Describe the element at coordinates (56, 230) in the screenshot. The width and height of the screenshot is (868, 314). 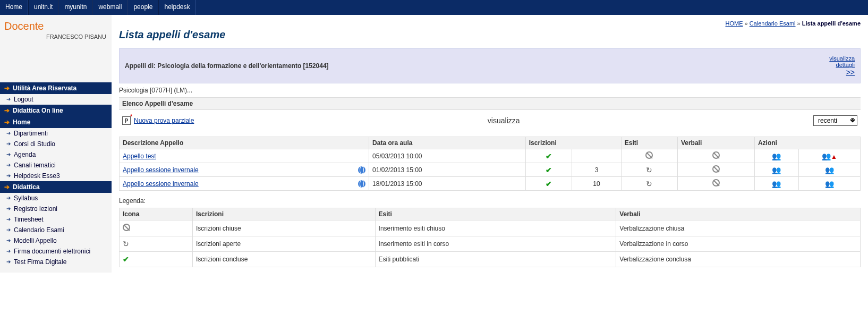
I see `menu-item-calendario-esami: ➔Calendario Esami` at that location.